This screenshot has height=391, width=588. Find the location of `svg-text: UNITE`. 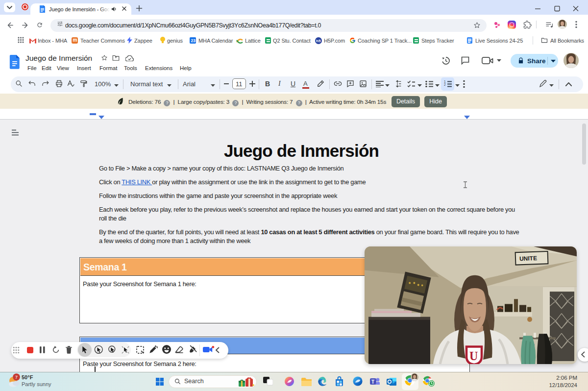

svg-text: UNITE is located at coordinates (528, 259).